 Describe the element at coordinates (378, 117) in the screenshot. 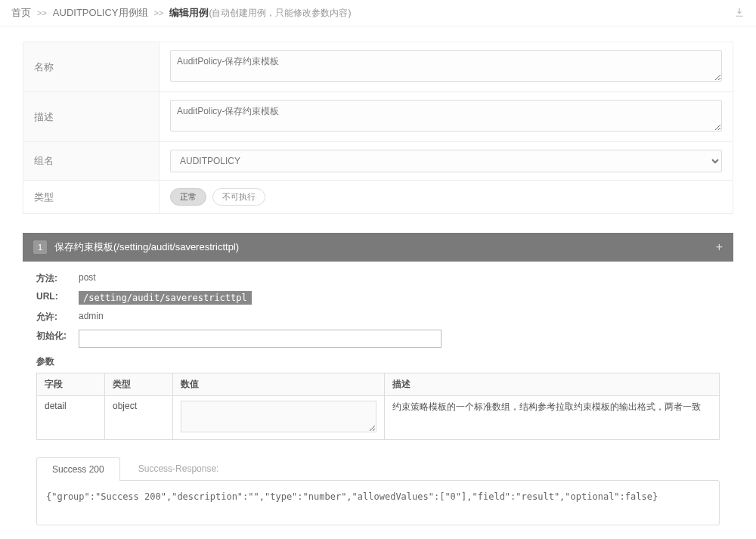

I see `row-description: 描述` at that location.